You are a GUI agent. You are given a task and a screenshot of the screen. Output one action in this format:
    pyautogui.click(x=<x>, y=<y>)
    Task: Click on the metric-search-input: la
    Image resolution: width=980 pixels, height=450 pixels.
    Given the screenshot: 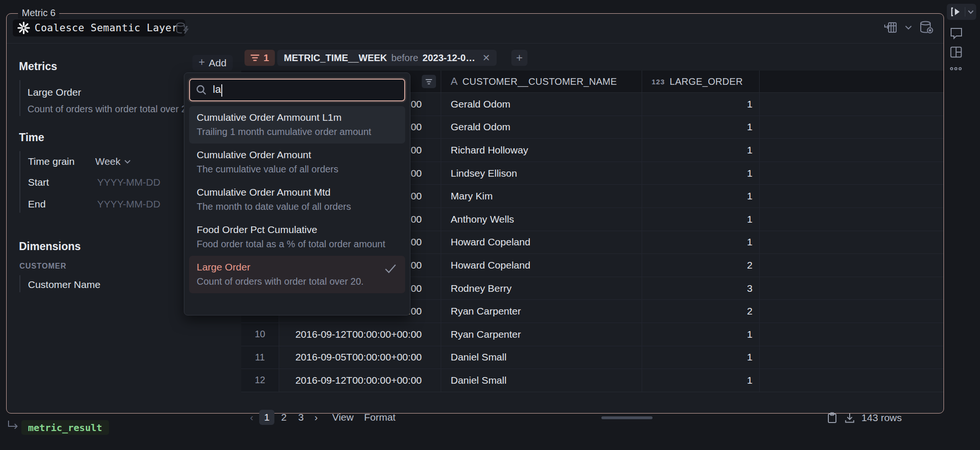 What is the action you would take?
    pyautogui.click(x=297, y=90)
    